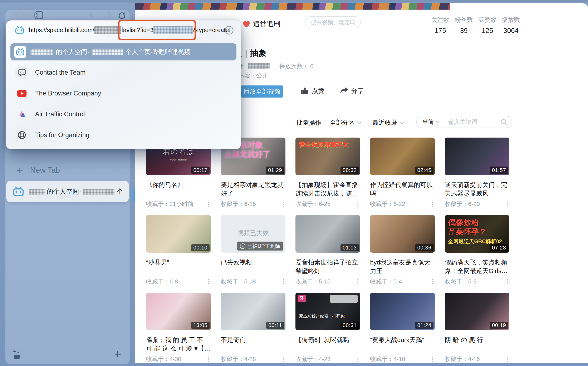 The image size is (588, 366). What do you see at coordinates (464, 25) in the screenshot?
I see `stat-followers: 粉丝数 39` at bounding box center [464, 25].